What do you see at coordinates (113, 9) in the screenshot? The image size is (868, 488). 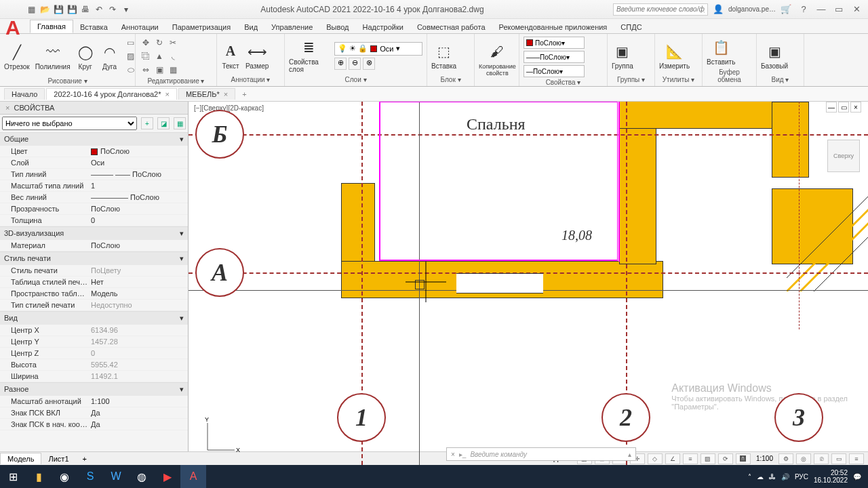 I see `qat-redo-icon: ↷` at bounding box center [113, 9].